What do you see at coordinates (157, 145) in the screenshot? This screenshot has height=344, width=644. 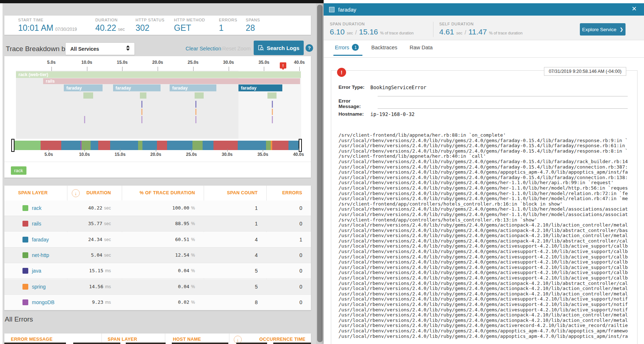 I see `timeline-minimap` at bounding box center [157, 145].